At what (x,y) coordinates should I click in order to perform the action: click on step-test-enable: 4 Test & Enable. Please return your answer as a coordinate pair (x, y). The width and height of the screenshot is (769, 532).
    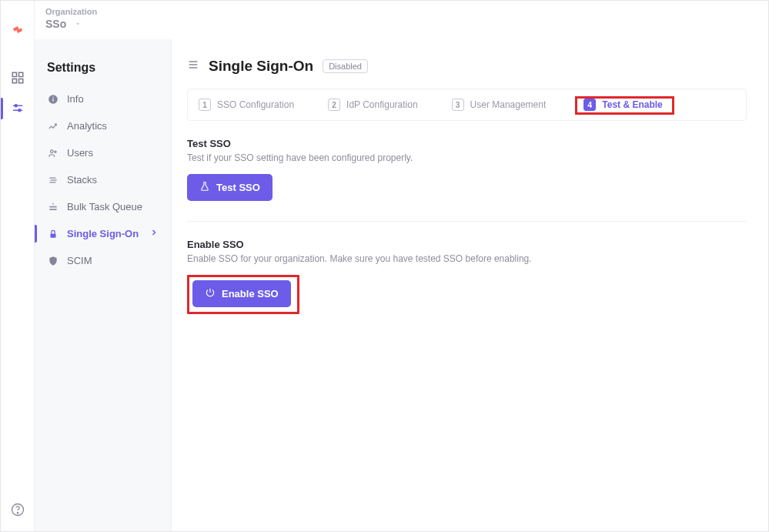
    Looking at the image, I should click on (623, 105).